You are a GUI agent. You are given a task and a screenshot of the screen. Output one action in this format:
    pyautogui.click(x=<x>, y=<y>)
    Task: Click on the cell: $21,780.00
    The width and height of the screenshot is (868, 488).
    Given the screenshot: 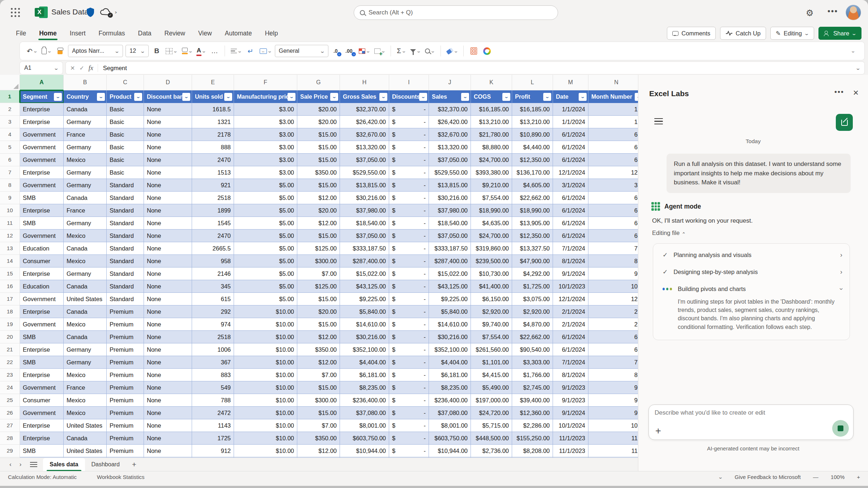 What is the action you would take?
    pyautogui.click(x=492, y=134)
    